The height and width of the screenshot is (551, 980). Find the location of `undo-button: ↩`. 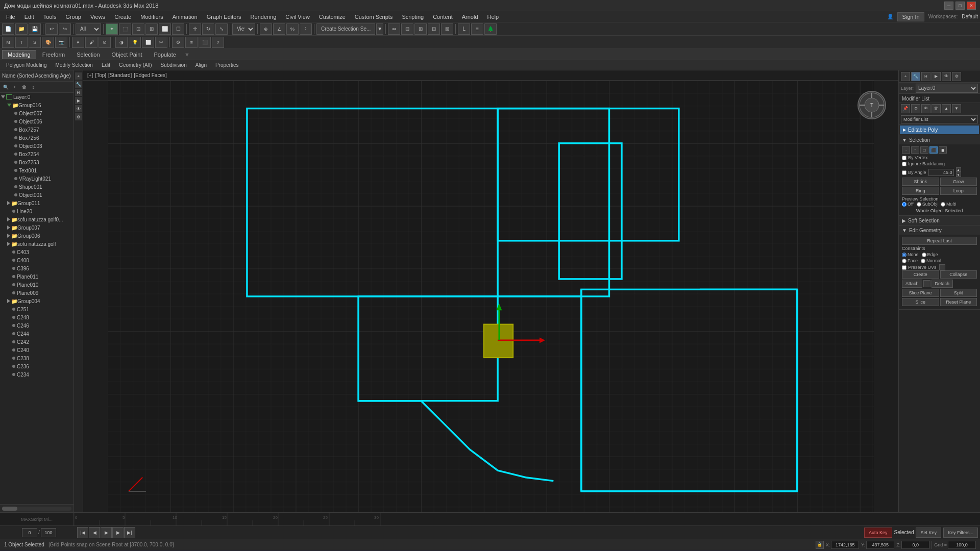

undo-button: ↩ is located at coordinates (52, 29).